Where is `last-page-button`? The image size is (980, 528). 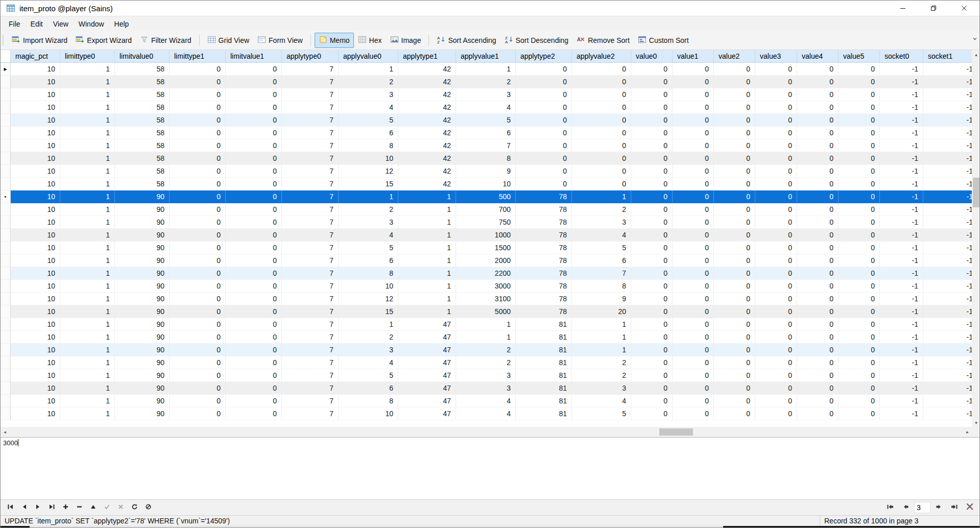
last-page-button is located at coordinates (954, 508).